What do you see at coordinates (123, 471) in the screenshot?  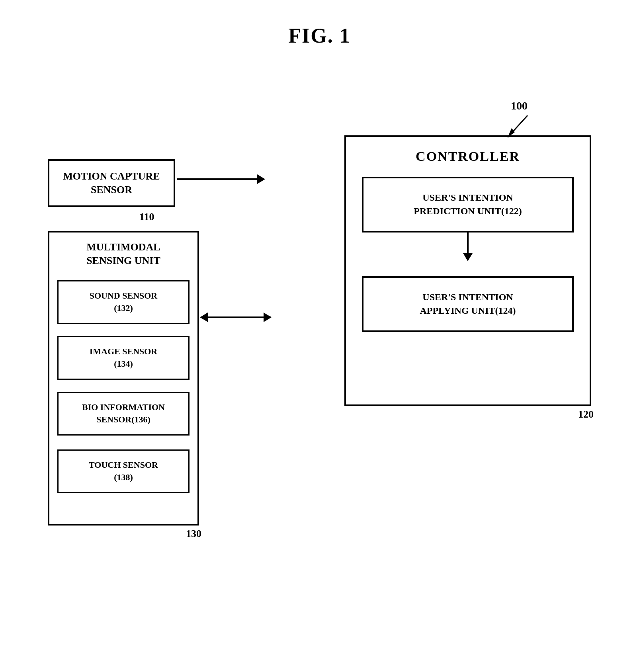 I see `touch-sensor-box: TOUCH SENSOR (138)` at bounding box center [123, 471].